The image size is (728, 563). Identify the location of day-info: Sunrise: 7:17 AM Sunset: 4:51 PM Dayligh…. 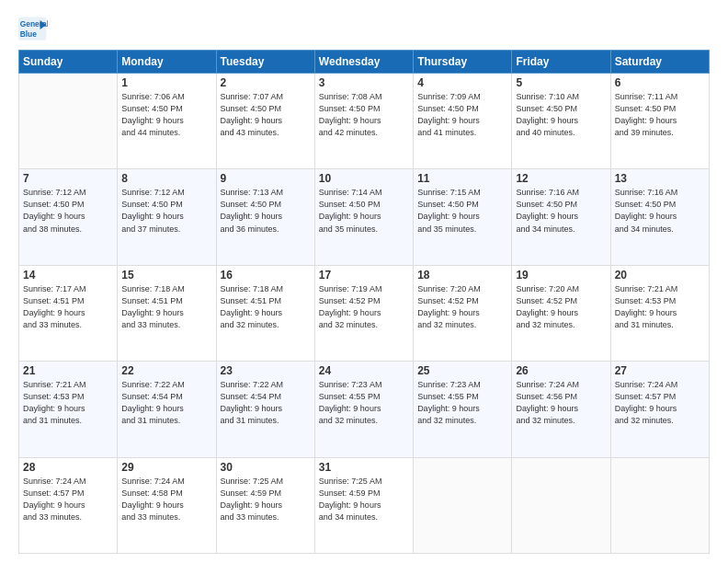
(68, 307).